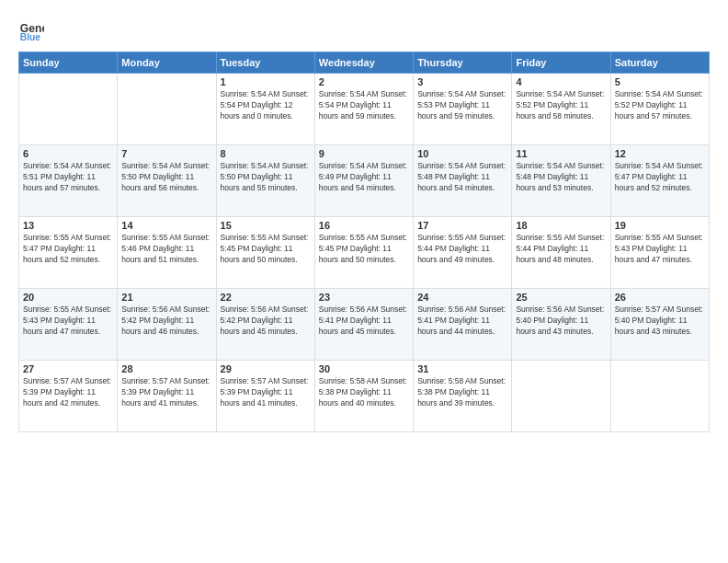 This screenshot has width=728, height=563. Describe the element at coordinates (68, 325) in the screenshot. I see `calendar-cell: 20Sunrise: 5:55 AM Sunset: 5:43 PM Dayli…` at that location.